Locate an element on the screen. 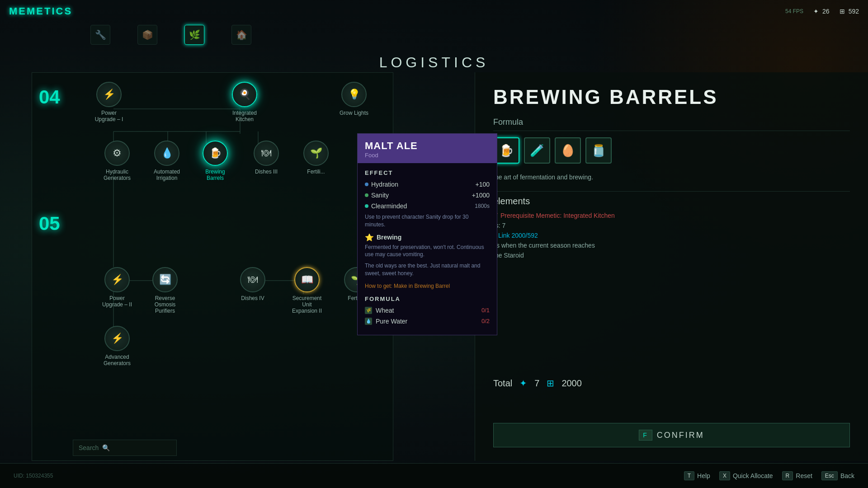 The width and height of the screenshot is (868, 488). node-reverse-osmosis: 🔄 Reverse Osmosis Purifiers is located at coordinates (165, 291).